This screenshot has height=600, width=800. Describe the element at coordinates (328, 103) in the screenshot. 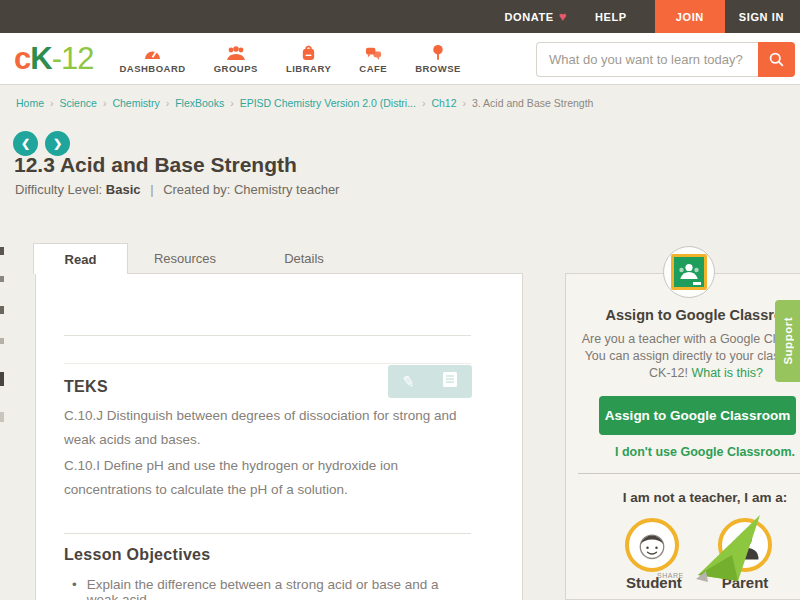

I see `breadcrumb-link-book: EPISD Chemistry Version 2.0 (Distri...` at that location.